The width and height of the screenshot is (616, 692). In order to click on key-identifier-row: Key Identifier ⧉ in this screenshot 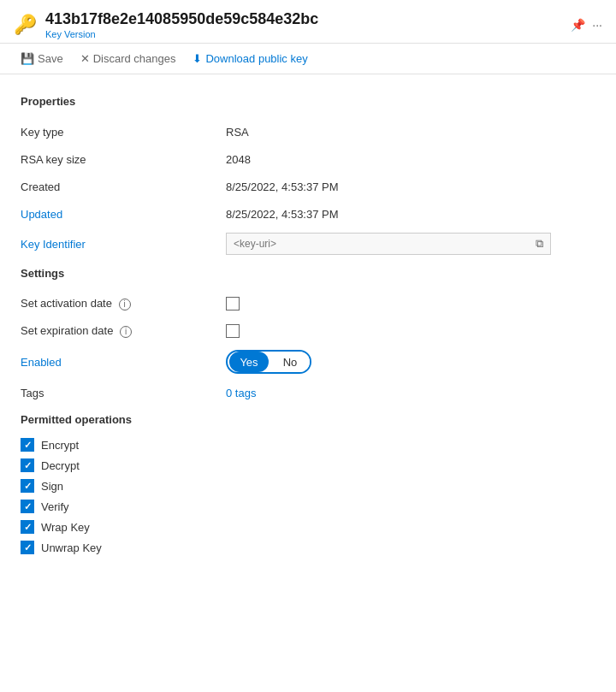, I will do `click(308, 244)`.